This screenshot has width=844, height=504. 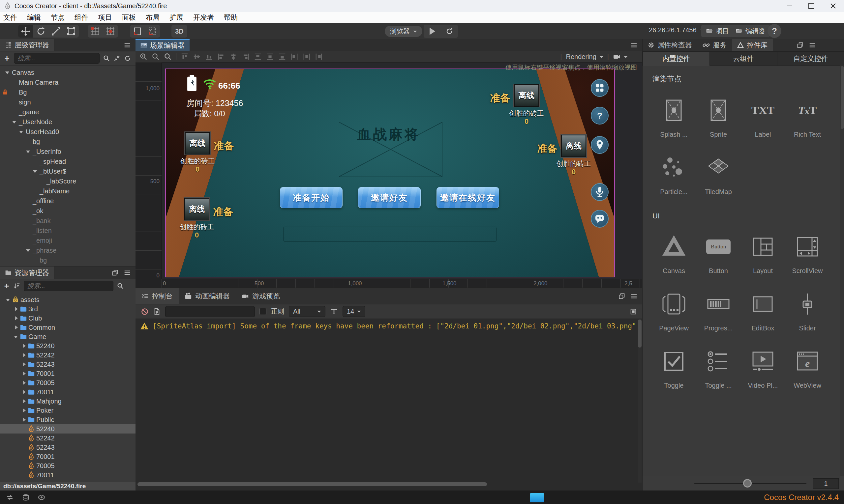 I want to click on asset-node-club: Club, so click(x=68, y=318).